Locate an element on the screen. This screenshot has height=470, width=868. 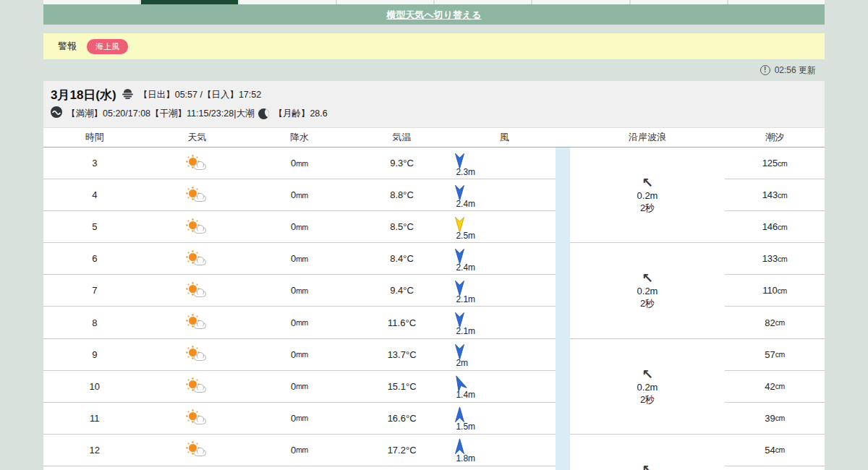
update-time: 02:56 更新 is located at coordinates (796, 71).